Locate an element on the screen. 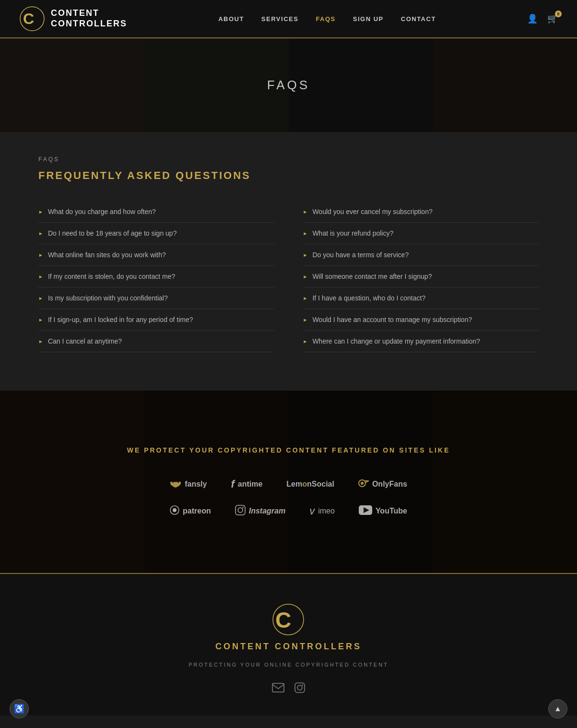  faq-question: Can I cancel at anytime? is located at coordinates (85, 341).